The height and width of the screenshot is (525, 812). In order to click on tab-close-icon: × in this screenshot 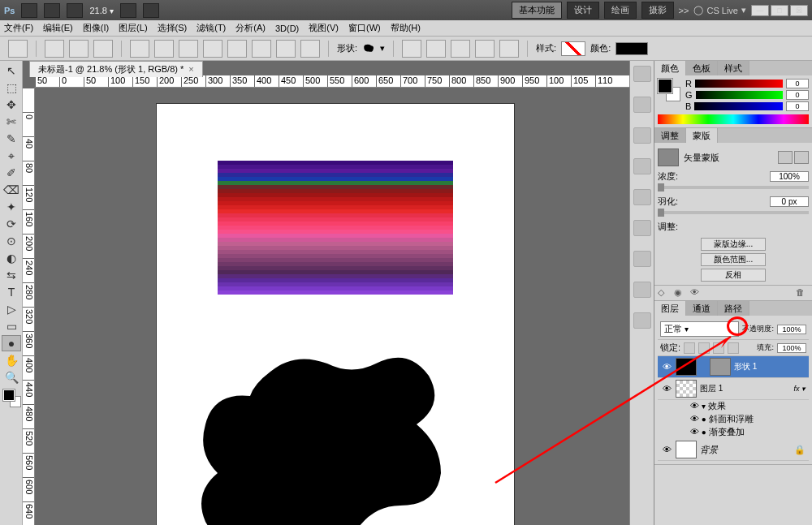, I will do `click(191, 69)`.